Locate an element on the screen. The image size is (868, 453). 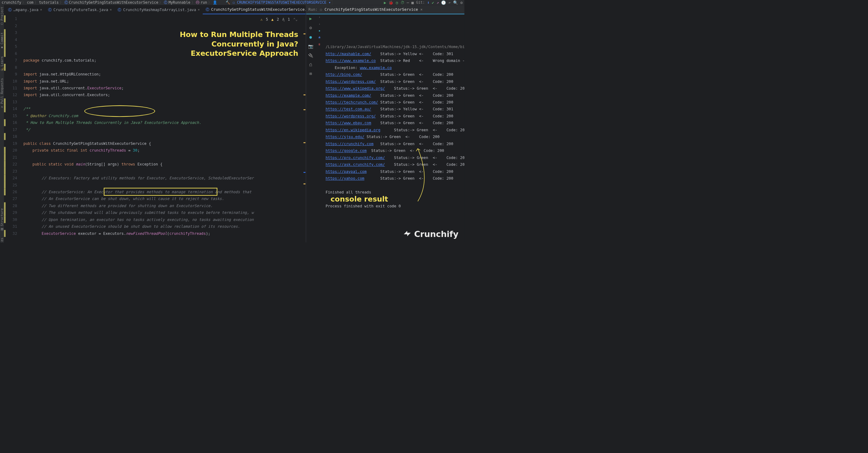
run-config-select: ☐ CRUNCHIFYGETPINGSTATUSWITHEXECUTORSERV… is located at coordinates (282, 3).